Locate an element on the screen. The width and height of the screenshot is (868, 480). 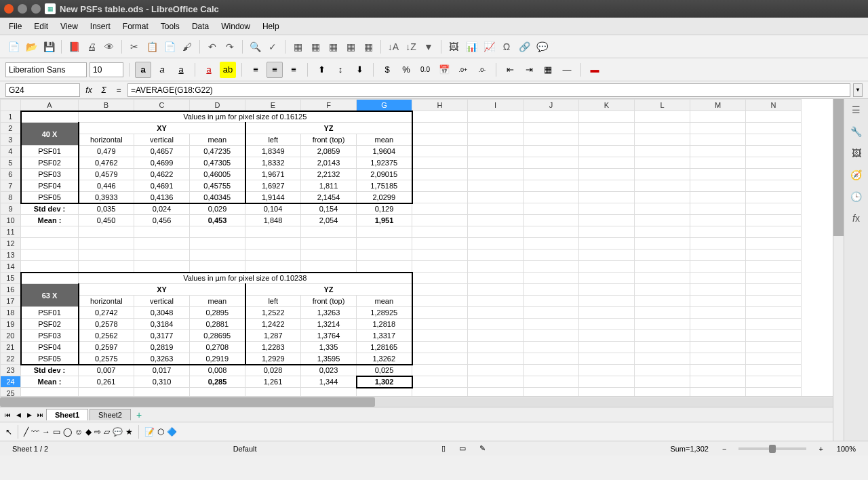
font-size-select is located at coordinates (106, 70).